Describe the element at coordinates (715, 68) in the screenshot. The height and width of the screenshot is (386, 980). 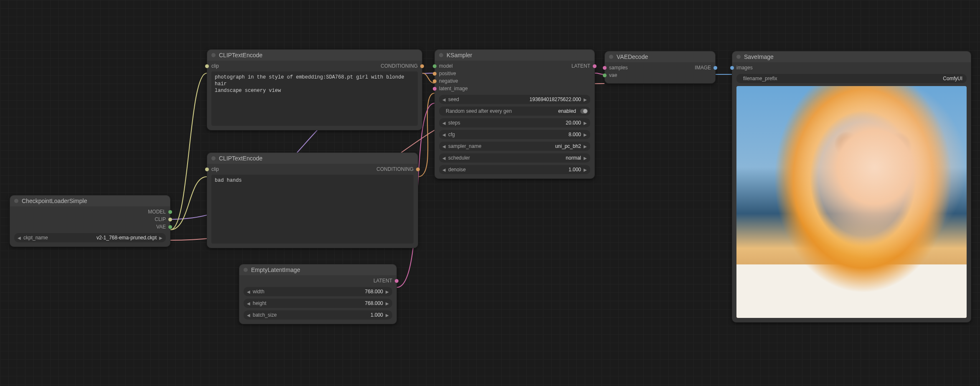
I see `port-dot-image-out` at that location.